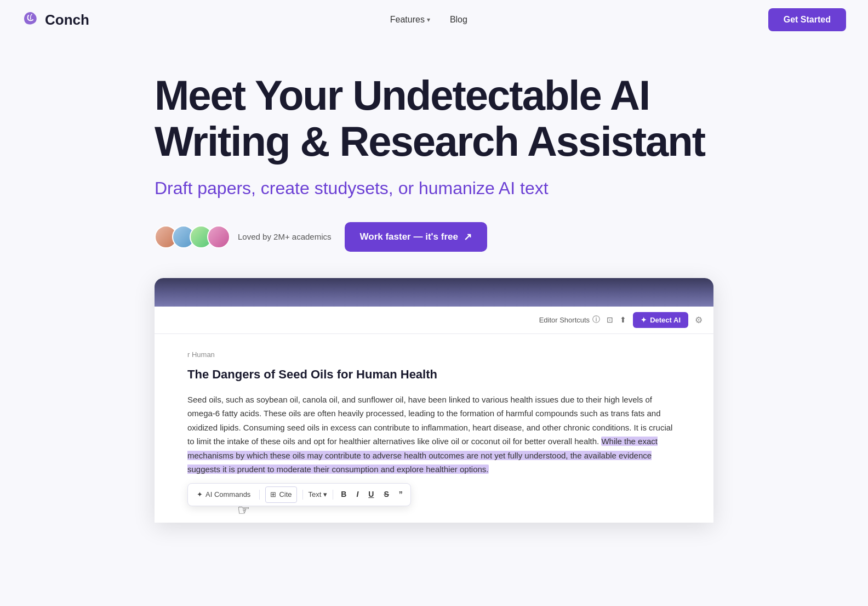 The image size is (868, 606). Describe the element at coordinates (67, 20) in the screenshot. I see `logo-text: Conch` at that location.